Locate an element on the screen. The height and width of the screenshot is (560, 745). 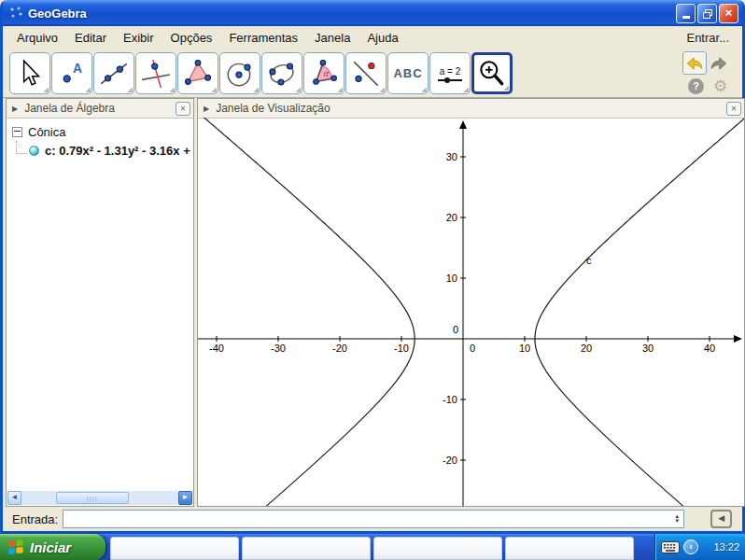
tool-polygon: ◢ is located at coordinates (198, 73).